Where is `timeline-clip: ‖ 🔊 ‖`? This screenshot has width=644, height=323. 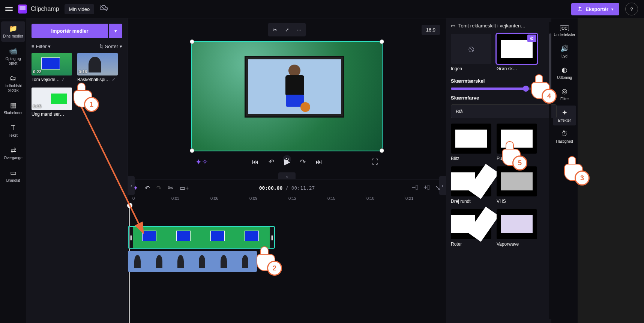
timeline-clip: ‖ 🔊 ‖ is located at coordinates (201, 237).